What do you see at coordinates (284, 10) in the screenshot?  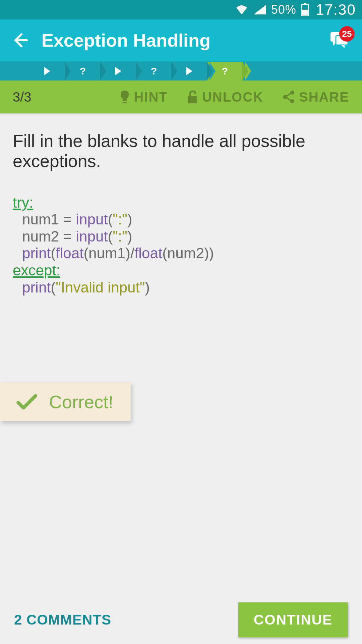 I see `battery-percent: 50%` at bounding box center [284, 10].